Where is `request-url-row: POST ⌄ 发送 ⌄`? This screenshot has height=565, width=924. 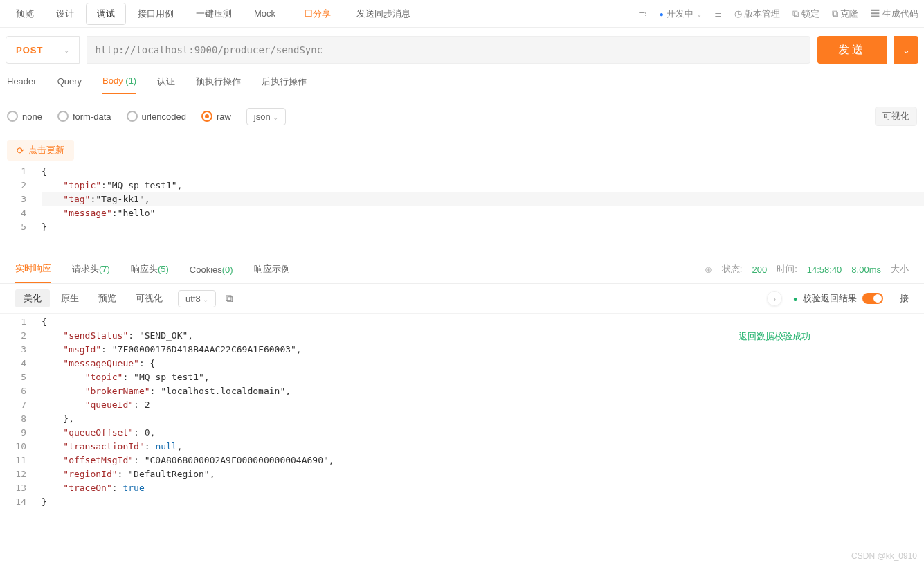 request-url-row: POST ⌄ 发送 ⌄ is located at coordinates (462, 50).